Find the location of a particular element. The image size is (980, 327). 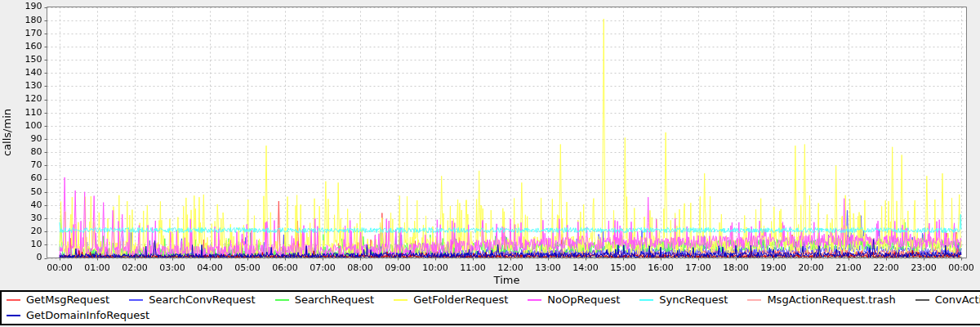

legend-item: GetDomainInfoRequest is located at coordinates (78, 316).